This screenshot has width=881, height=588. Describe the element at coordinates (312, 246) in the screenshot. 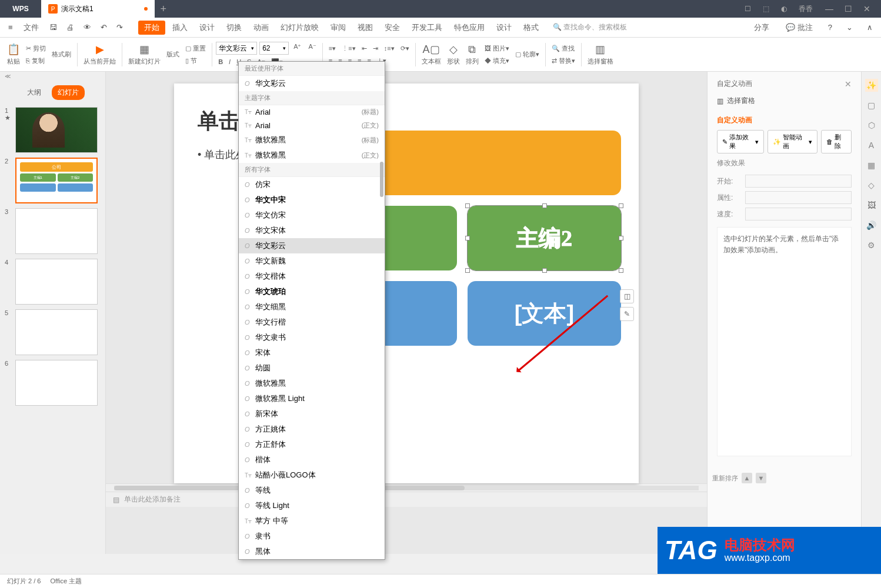

I see `font-item-highlighted: O华文彩云` at that location.